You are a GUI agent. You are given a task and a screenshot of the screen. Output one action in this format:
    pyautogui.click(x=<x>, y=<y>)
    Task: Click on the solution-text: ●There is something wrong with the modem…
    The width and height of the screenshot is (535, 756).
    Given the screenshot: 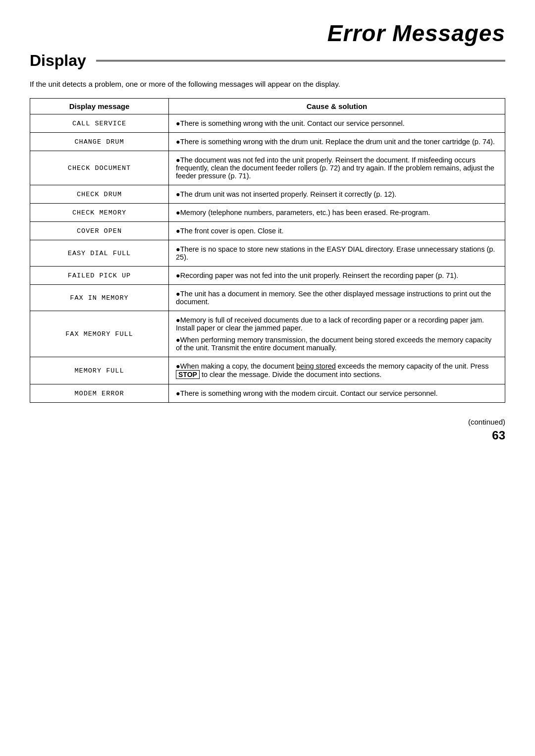 What is the action you would take?
    pyautogui.click(x=337, y=393)
    